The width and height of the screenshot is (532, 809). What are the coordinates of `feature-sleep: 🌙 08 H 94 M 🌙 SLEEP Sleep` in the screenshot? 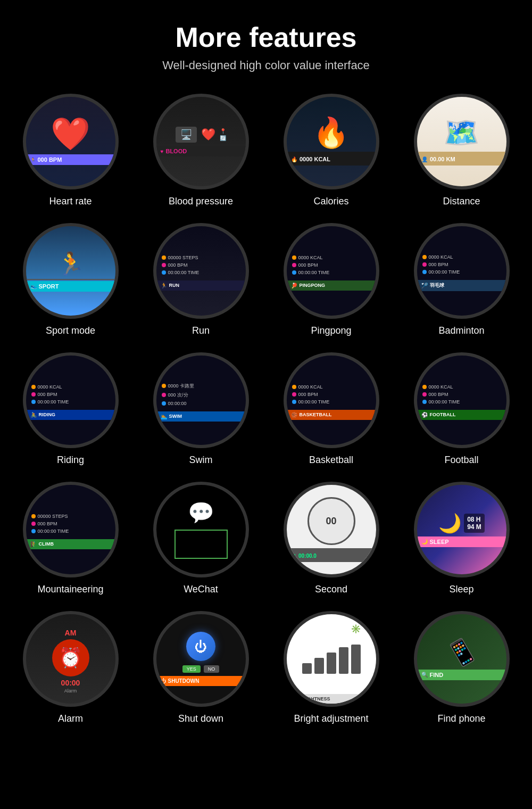 It's located at (462, 539).